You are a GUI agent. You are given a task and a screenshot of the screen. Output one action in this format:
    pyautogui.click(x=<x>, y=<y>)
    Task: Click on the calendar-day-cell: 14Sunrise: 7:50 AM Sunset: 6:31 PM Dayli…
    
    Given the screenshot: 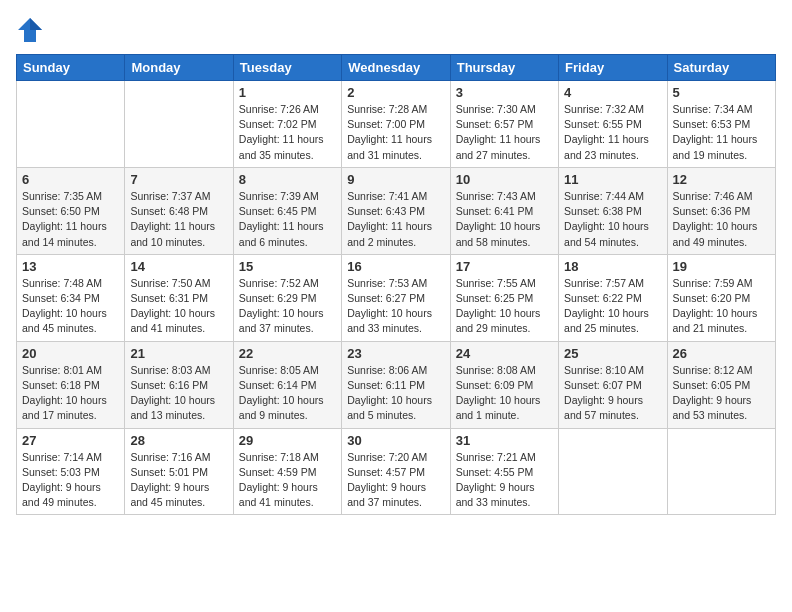 What is the action you would take?
    pyautogui.click(x=179, y=298)
    